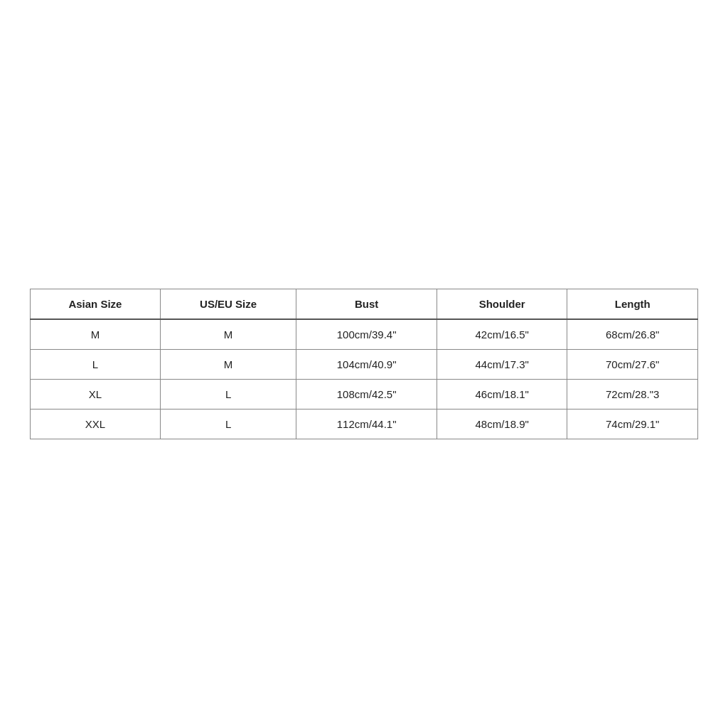  I want to click on table-row: MM100cm/39.4"42cm/16.5"68cm/26.8", so click(364, 334).